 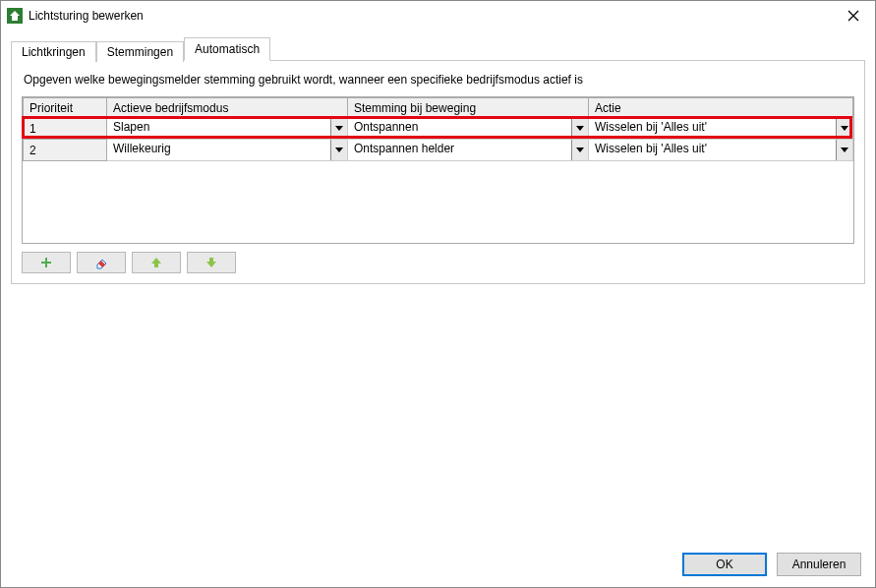 What do you see at coordinates (430, 16) in the screenshot?
I see `window-title: Lichtsturing bewerken` at bounding box center [430, 16].